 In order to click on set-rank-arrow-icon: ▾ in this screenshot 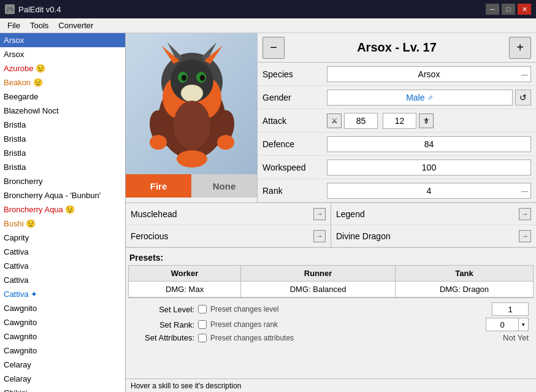, I will do `click(523, 325)`.